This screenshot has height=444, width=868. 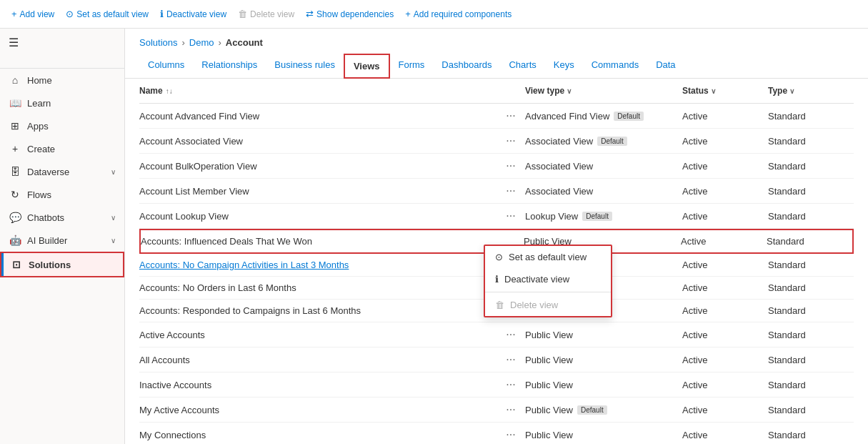 What do you see at coordinates (497, 242) in the screenshot?
I see `table-row: Accounts: Influenced Deals That We Won P…` at bounding box center [497, 242].